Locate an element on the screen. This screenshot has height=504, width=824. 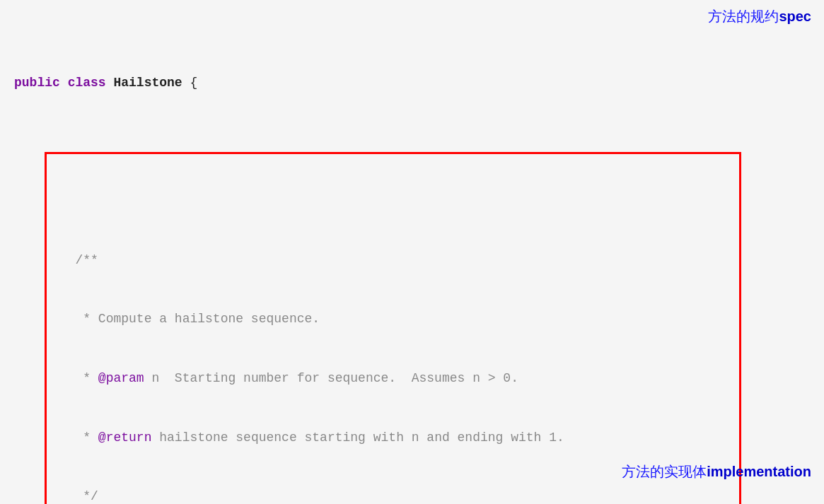
javadoc-open: /** is located at coordinates (434, 261).